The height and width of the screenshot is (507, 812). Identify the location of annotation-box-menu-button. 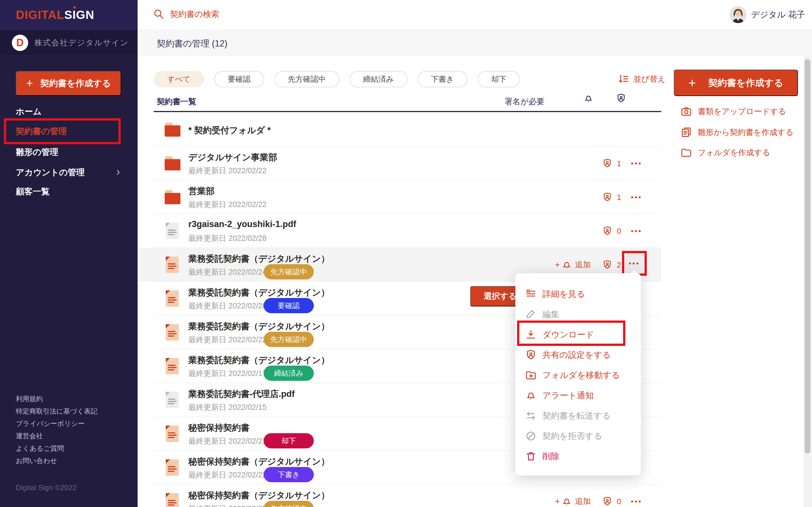
(635, 263).